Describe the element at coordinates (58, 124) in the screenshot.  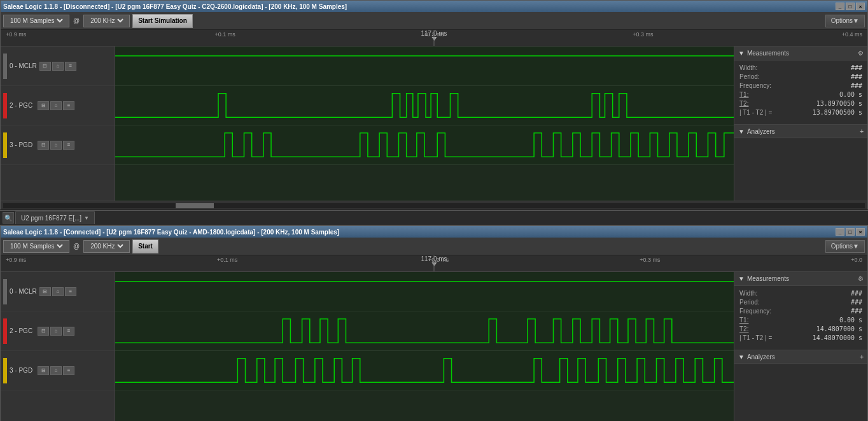
I see `top-channels-list: 0 - MCLR ⊟ ⌂ ≡ 2 - PGC ⊟ ⌂ ≡` at that location.